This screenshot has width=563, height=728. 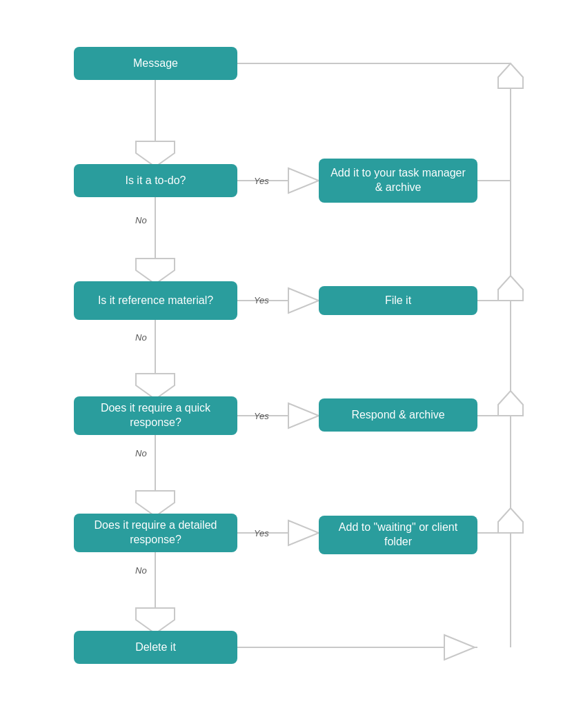 What do you see at coordinates (156, 416) in the screenshot?
I see `quickresponse-box: Does it require a quick response?` at bounding box center [156, 416].